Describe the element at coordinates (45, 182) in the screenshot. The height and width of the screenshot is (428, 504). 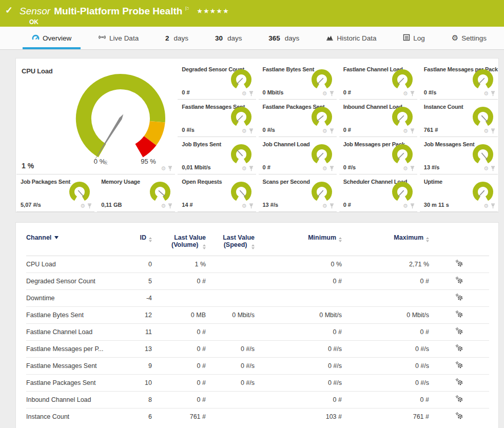
I see `gauge-title: Job Packages Sent` at that location.